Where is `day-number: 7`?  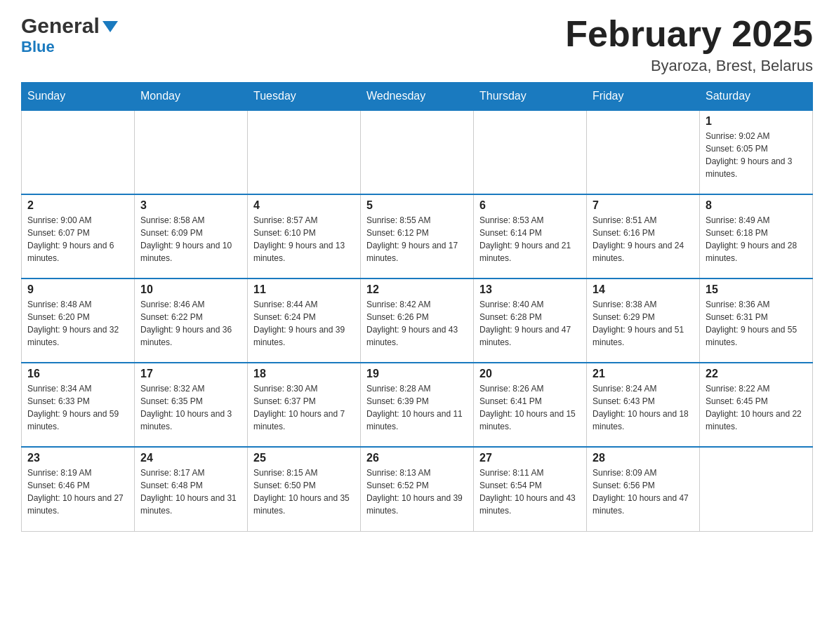 day-number: 7 is located at coordinates (643, 206).